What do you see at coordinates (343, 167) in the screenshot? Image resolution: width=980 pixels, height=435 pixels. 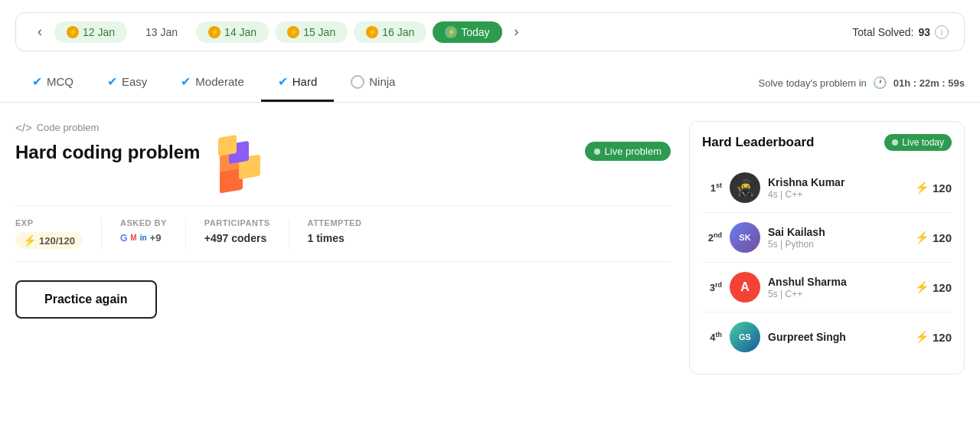 I see `problem-header: Hard coding problem Live problem` at bounding box center [343, 167].